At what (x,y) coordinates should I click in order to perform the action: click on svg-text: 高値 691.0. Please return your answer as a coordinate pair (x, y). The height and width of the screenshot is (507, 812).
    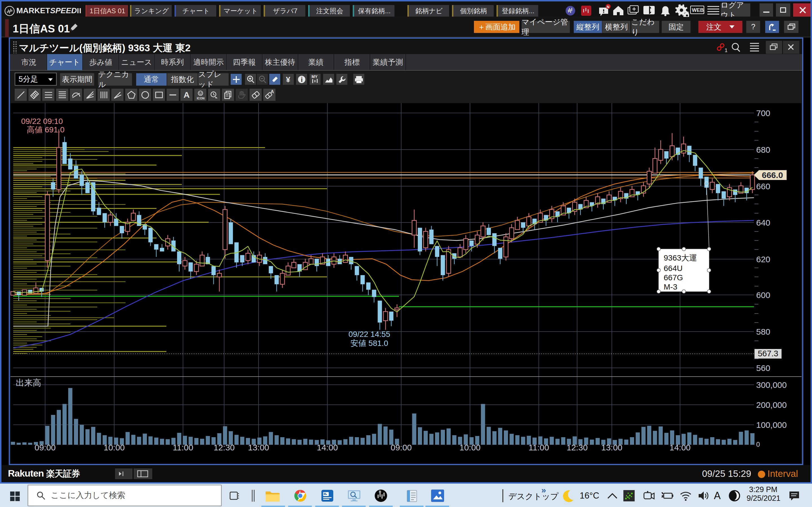
    Looking at the image, I should click on (46, 130).